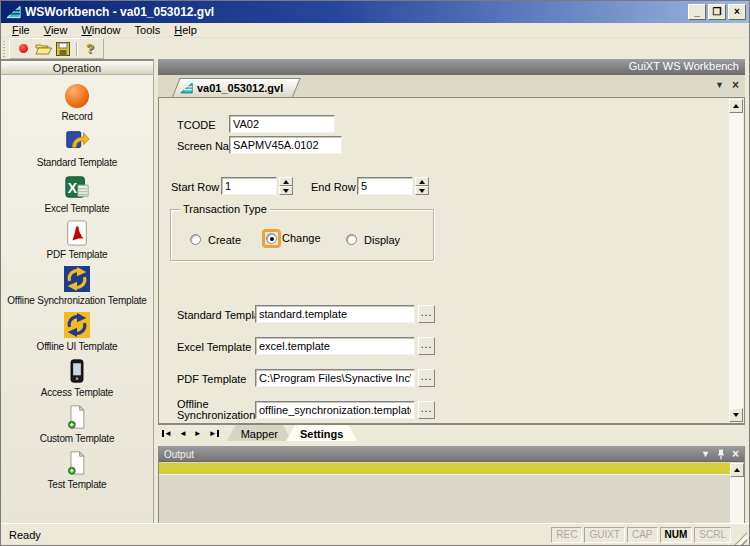 The width and height of the screenshot is (750, 546). What do you see at coordinates (77, 300) in the screenshot?
I see `sidebar-item-label: Offline Synchronization Template` at bounding box center [77, 300].